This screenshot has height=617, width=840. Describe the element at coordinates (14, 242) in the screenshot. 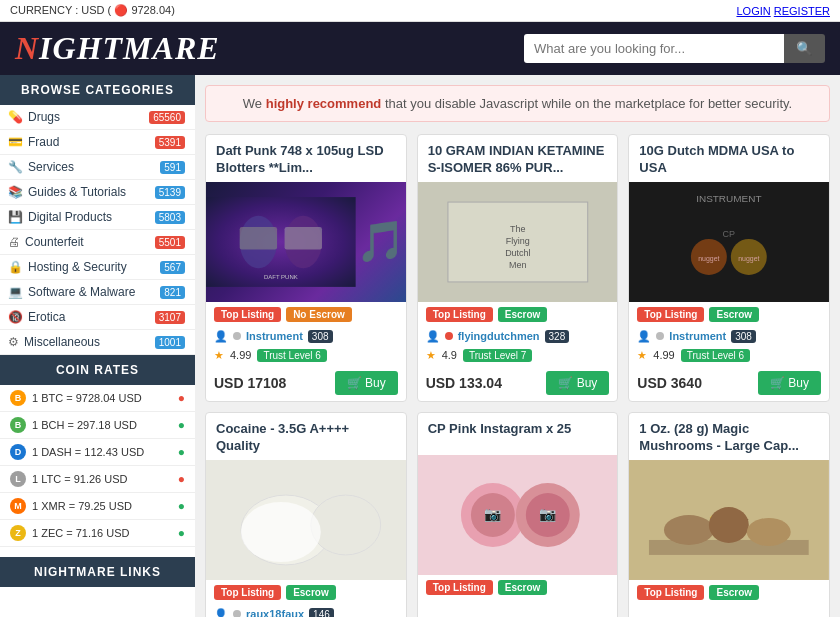

I see `counterfeit-icon: 🖨` at that location.